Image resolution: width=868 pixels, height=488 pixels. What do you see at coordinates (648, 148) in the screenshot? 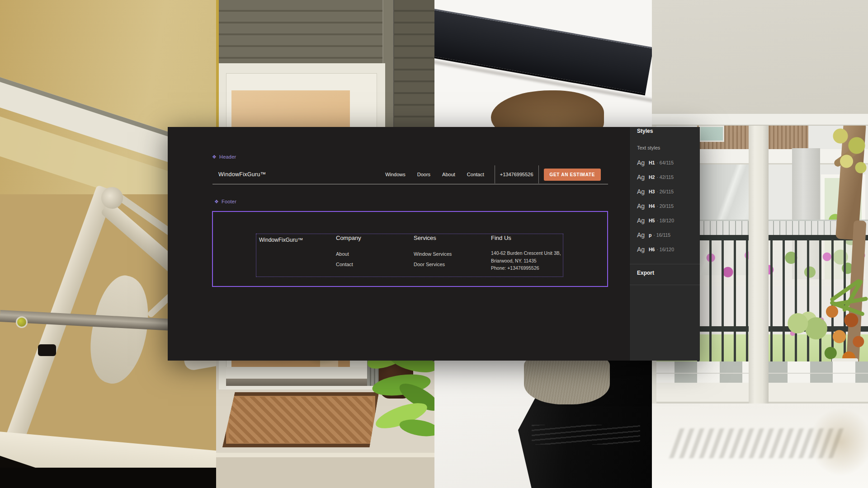
I see `text-styles-header: Text styles` at bounding box center [648, 148].